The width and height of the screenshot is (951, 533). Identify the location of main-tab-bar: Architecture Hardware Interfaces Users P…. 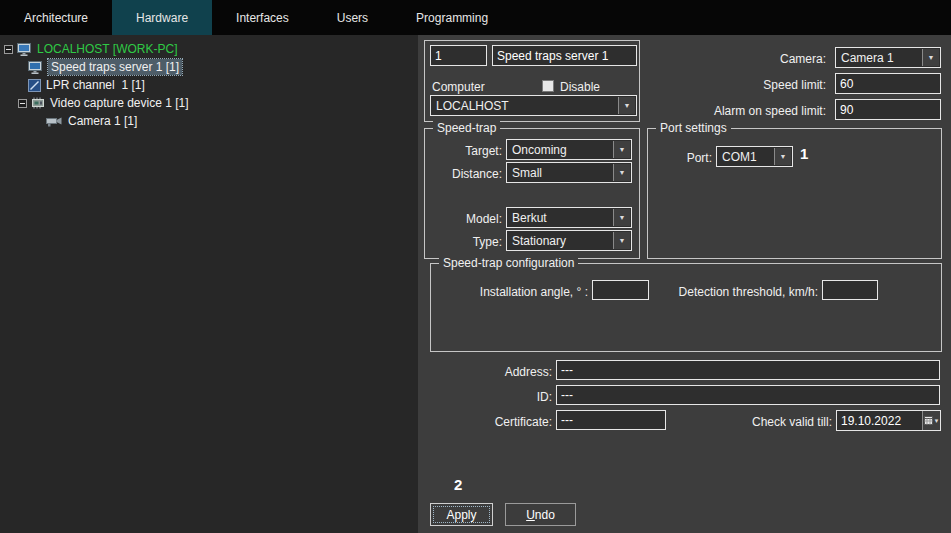
(476, 18).